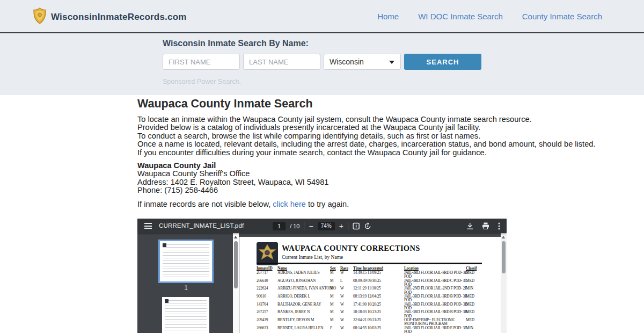 This screenshot has width=644, height=333. What do you see at coordinates (282, 62) in the screenshot?
I see `last-name-input` at bounding box center [282, 62].